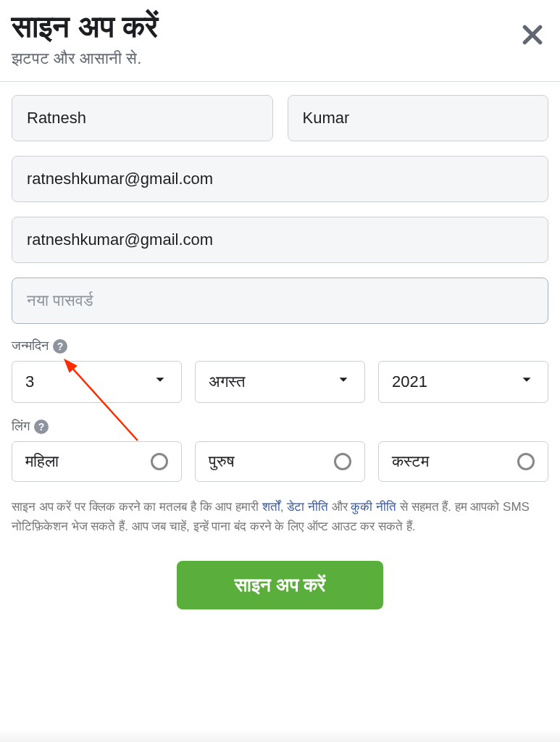 Image resolution: width=560 pixels, height=742 pixels. What do you see at coordinates (142, 118) in the screenshot?
I see `first-name-input` at bounding box center [142, 118].